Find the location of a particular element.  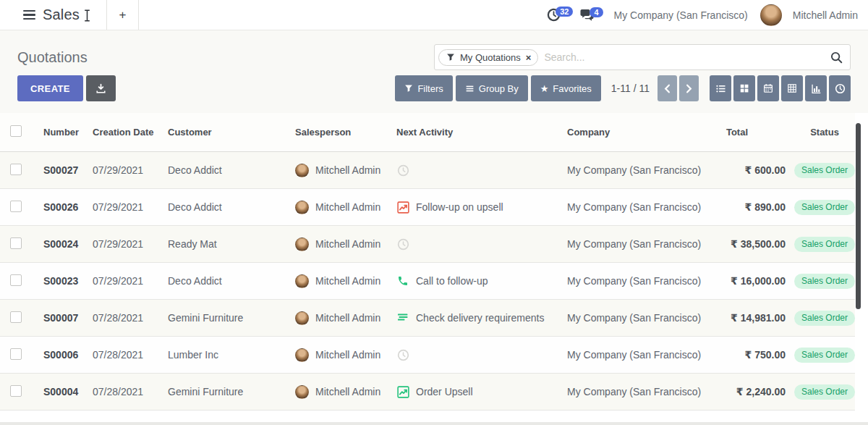

total-amount: ₹ 38,500.00 is located at coordinates (753, 244).